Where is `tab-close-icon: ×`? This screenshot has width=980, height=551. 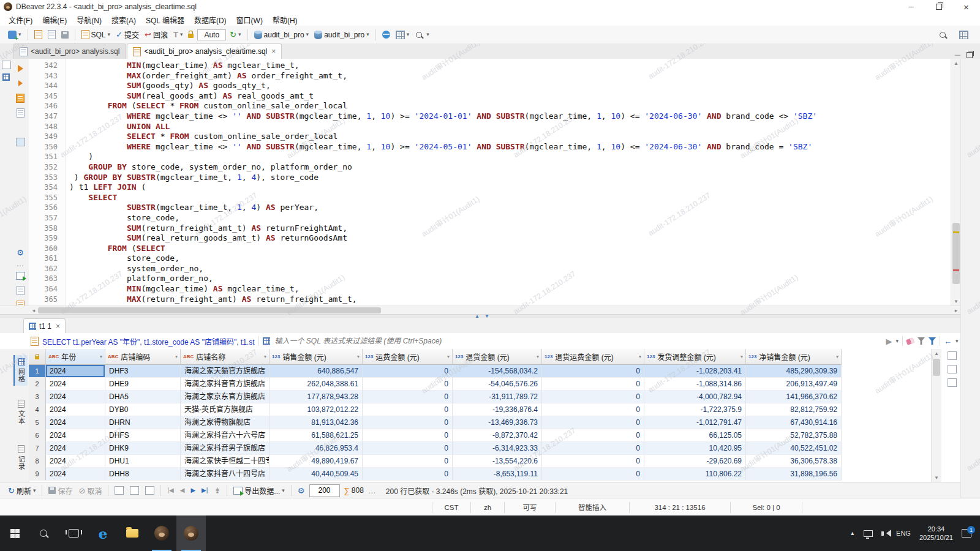
tab-close-icon: × is located at coordinates (58, 326).